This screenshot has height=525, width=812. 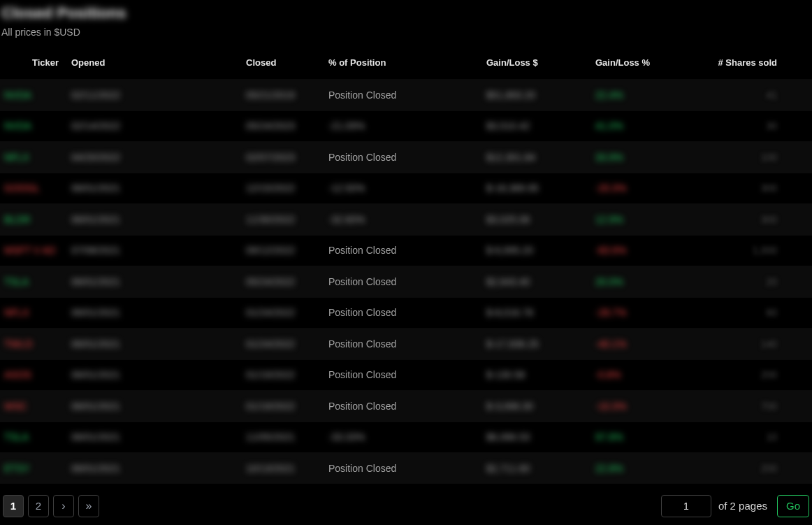 What do you see at coordinates (31, 375) in the screenshot?
I see `cell-ticker: ASOS` at bounding box center [31, 375].